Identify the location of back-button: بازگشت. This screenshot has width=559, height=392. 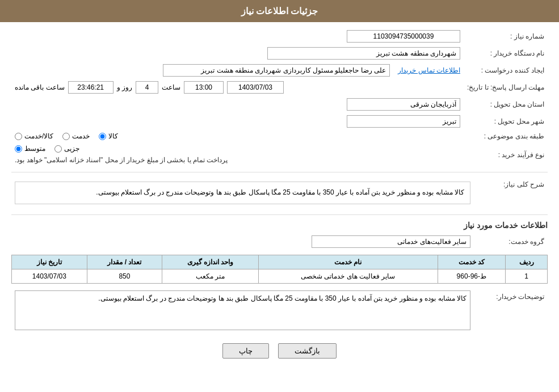
(308, 351).